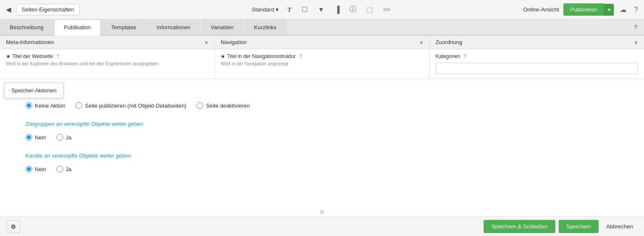 This screenshot has width=644, height=236. Describe the element at coordinates (636, 42) in the screenshot. I see `collapse-zuordnung-icon: ∨` at that location.